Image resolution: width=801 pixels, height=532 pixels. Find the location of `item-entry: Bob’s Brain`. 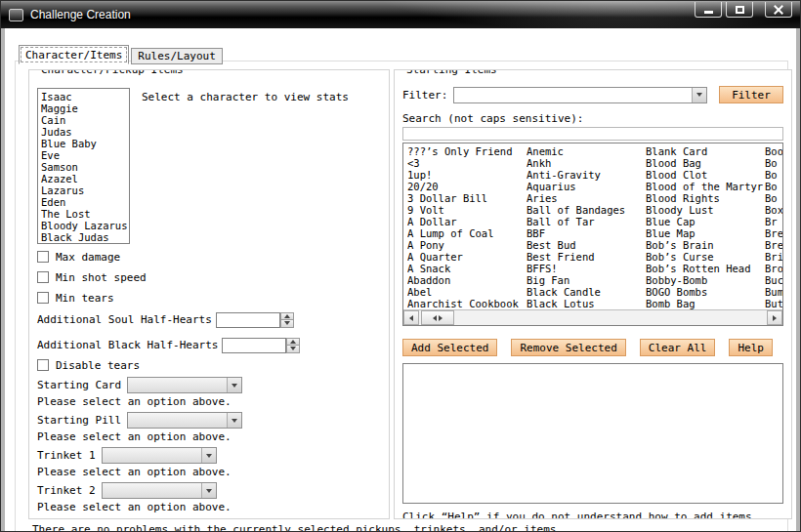

item-entry: Bob’s Brain is located at coordinates (705, 245).